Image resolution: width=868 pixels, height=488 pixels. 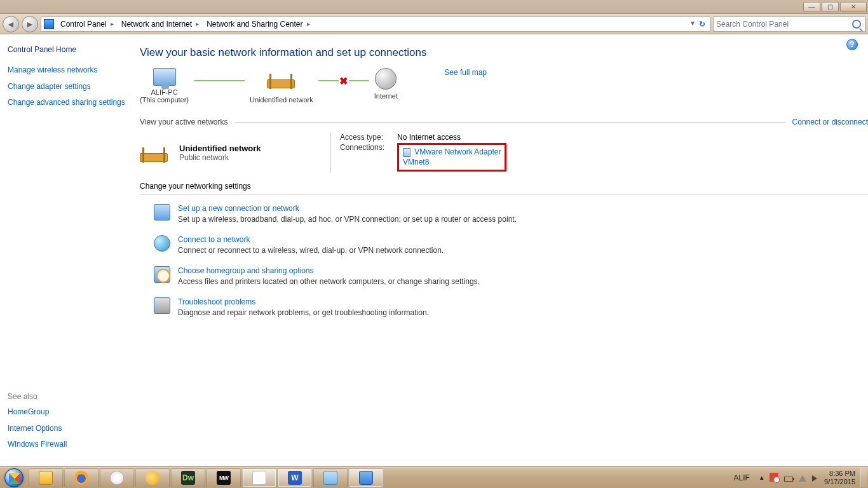 What do you see at coordinates (67, 250) in the screenshot?
I see `sidebar: Control Panel Home Manage wireless netwo…` at bounding box center [67, 250].